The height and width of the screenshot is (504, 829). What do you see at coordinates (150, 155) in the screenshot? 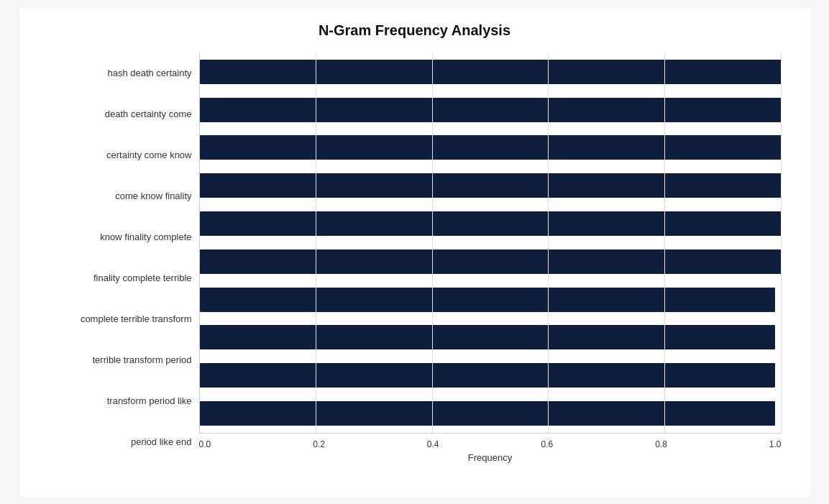
I see `y-label: certainty come know` at bounding box center [150, 155].